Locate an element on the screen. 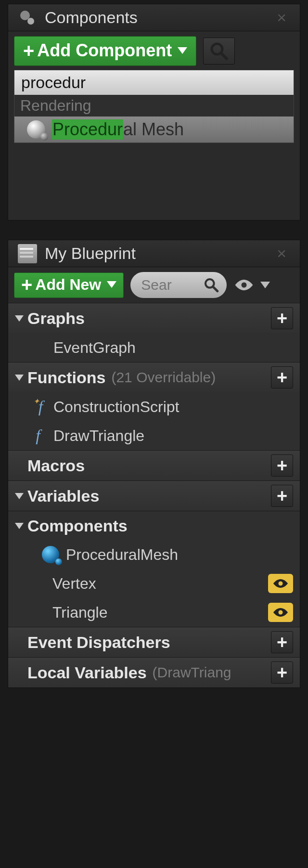  function-item-constructionscript: f ConstructionScript is located at coordinates (154, 407).